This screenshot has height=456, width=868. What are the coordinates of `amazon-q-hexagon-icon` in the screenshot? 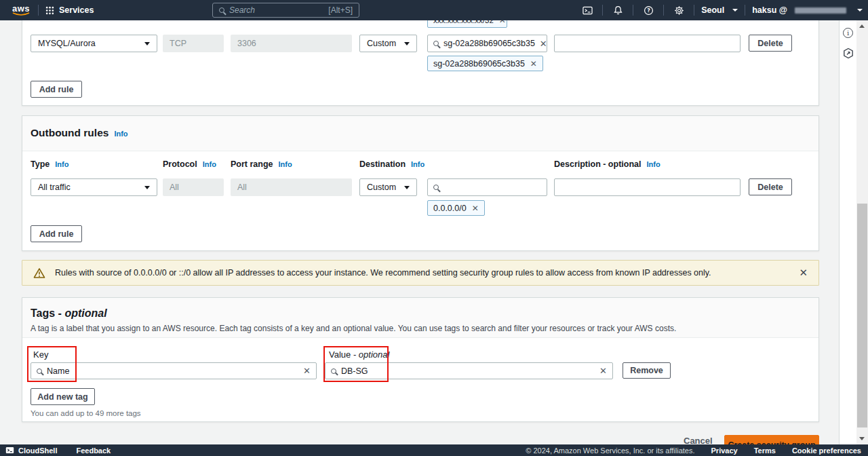 It's located at (848, 53).